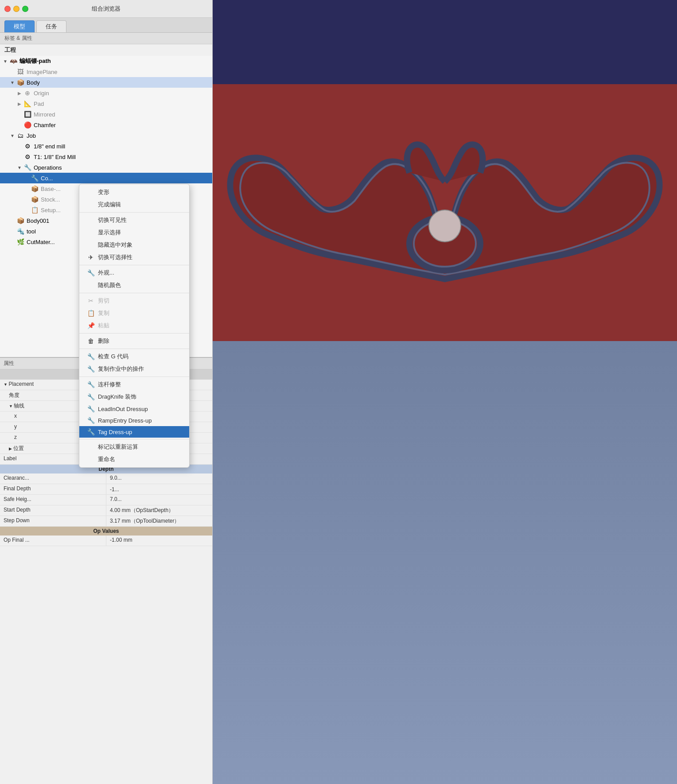  I want to click on tree-item-mirrored: 🔲 Mirrored, so click(106, 114).